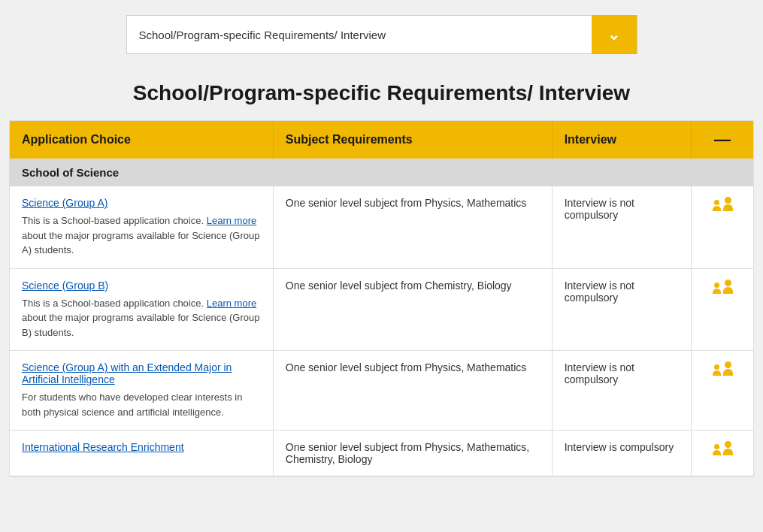  I want to click on col-interview: Interview, so click(621, 140).